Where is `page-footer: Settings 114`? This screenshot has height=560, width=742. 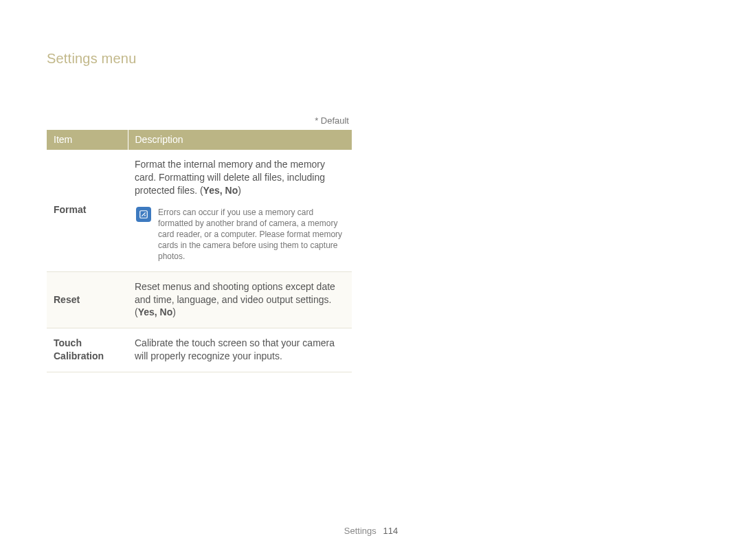 page-footer: Settings 114 is located at coordinates (371, 530).